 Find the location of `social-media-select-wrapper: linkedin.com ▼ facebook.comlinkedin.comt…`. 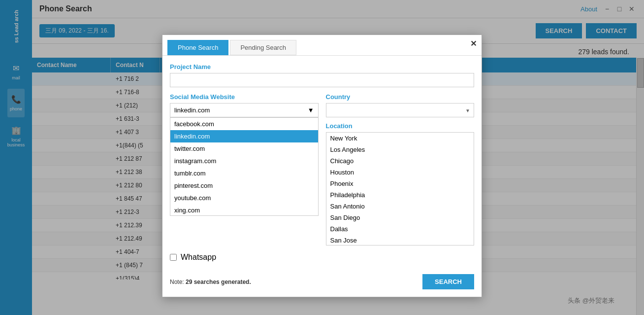

social-media-select-wrapper: linkedin.com ▼ facebook.comlinkedin.comt… is located at coordinates (244, 160).